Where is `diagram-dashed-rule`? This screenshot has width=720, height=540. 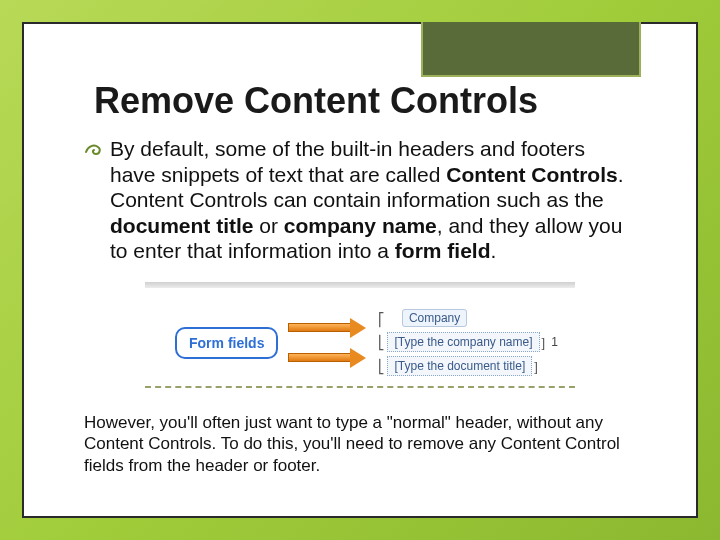
diagram-dashed-rule is located at coordinates (360, 387).